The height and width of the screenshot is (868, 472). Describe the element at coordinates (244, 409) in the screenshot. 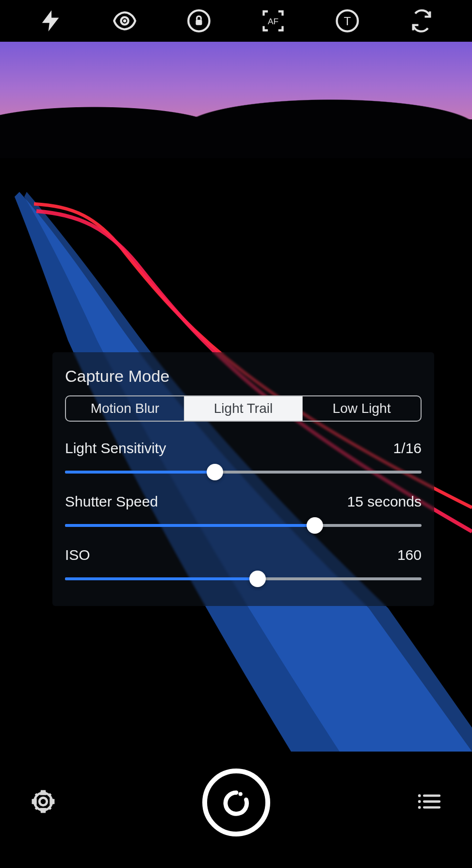

I see `mode-light-trail: Light Trail` at that location.